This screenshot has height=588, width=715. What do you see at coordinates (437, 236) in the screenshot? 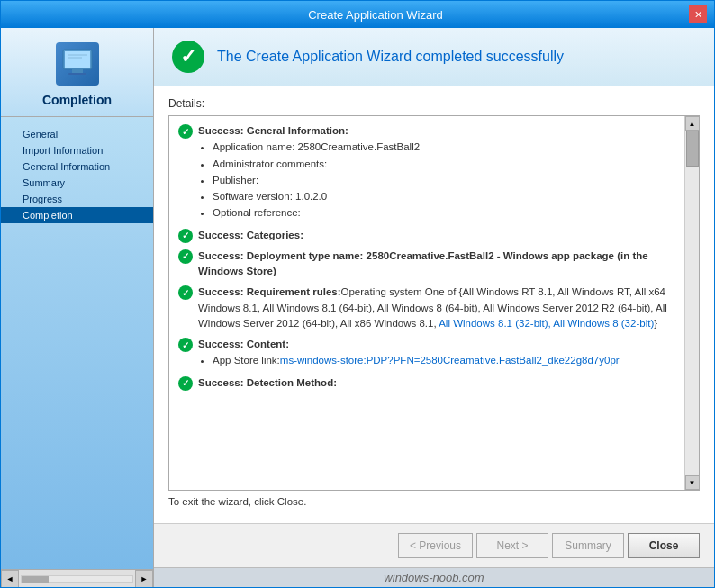
I see `detail-categories-text: Success: Categories:` at bounding box center [437, 236].